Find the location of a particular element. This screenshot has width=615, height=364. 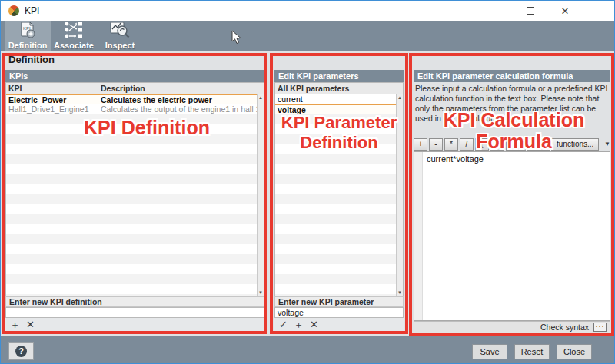

inspect-icon is located at coordinates (120, 30).